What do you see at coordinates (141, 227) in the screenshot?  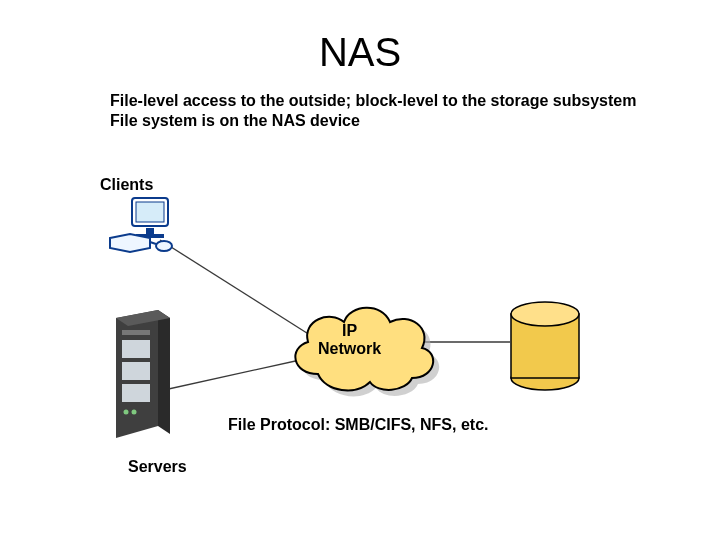 I see `client-pc-icon` at bounding box center [141, 227].